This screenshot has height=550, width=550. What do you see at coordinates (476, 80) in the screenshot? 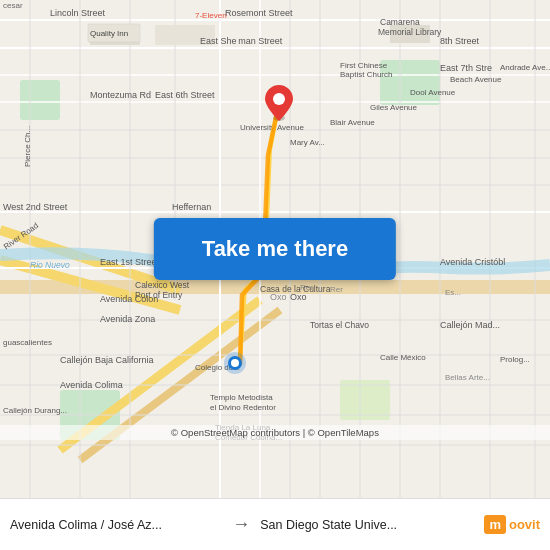
I see `svg-text: Beach Avenue` at bounding box center [476, 80].